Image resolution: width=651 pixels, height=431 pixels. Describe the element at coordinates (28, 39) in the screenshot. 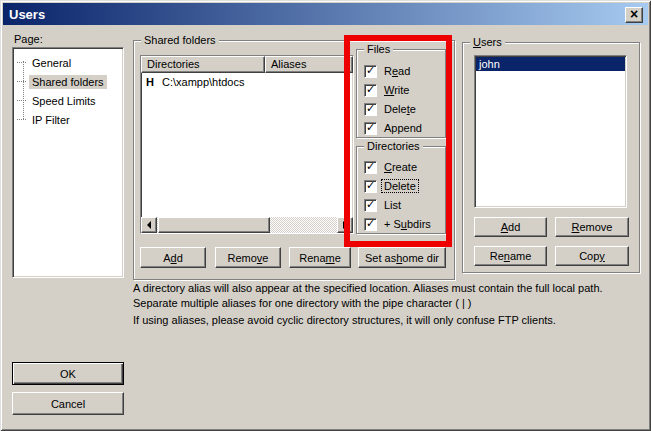

I see `page-label: Page:` at that location.